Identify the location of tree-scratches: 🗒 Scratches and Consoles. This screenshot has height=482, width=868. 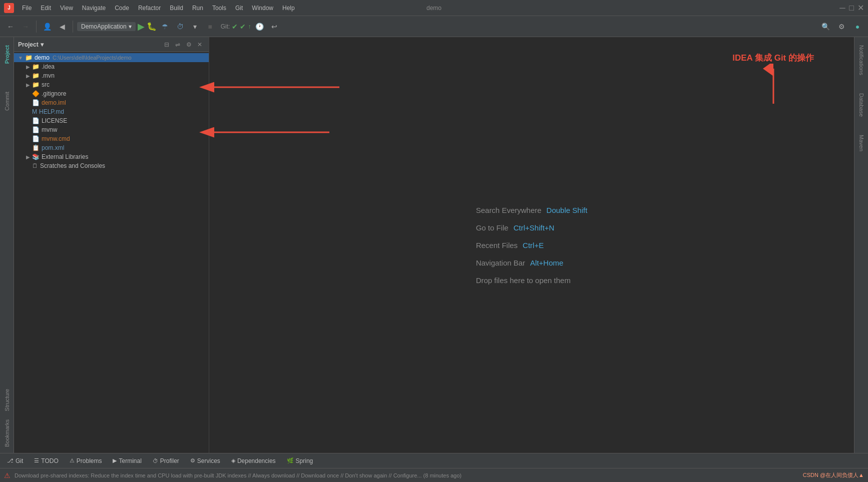
(111, 166).